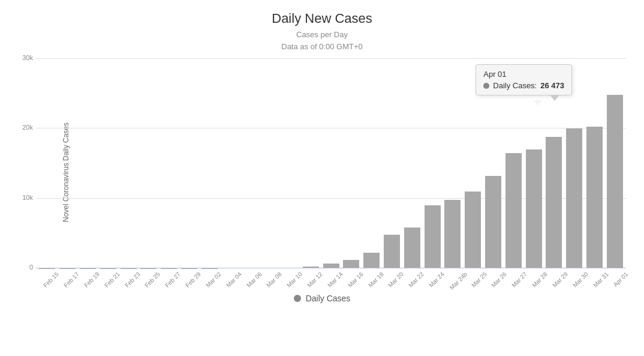  What do you see at coordinates (290, 273) in the screenshot?
I see `x-label-group: Mar 10` at bounding box center [290, 273].